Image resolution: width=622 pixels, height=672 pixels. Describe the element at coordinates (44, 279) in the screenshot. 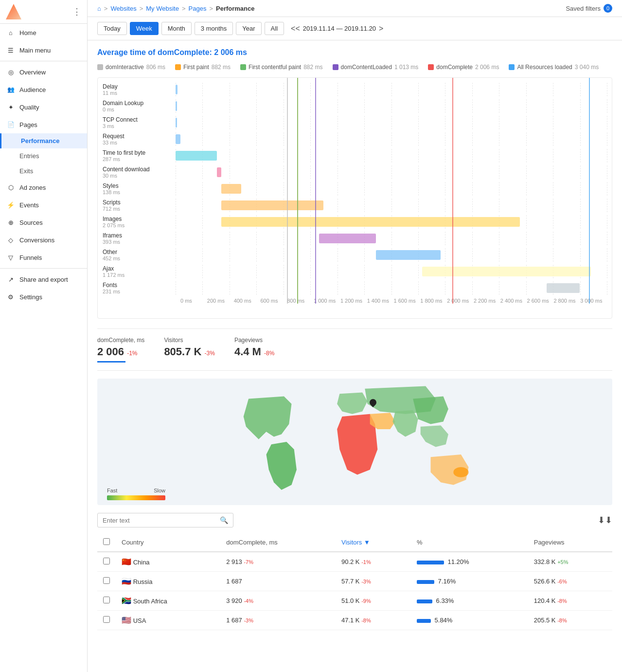

I see `sidebar-item-share: Share and export` at that location.